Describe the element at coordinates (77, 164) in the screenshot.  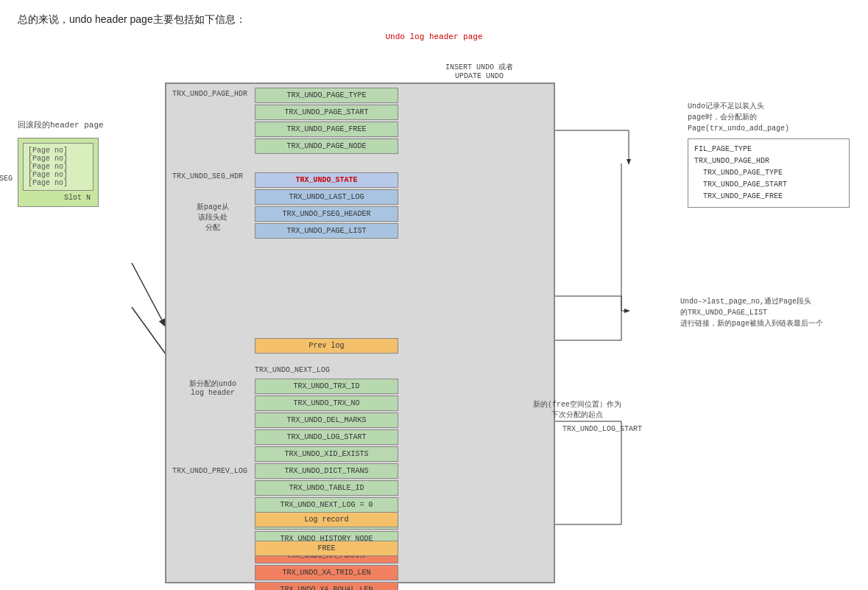
I see `left-section: 回滚段的header page [Page no] [Page no] [Pag…` at that location.